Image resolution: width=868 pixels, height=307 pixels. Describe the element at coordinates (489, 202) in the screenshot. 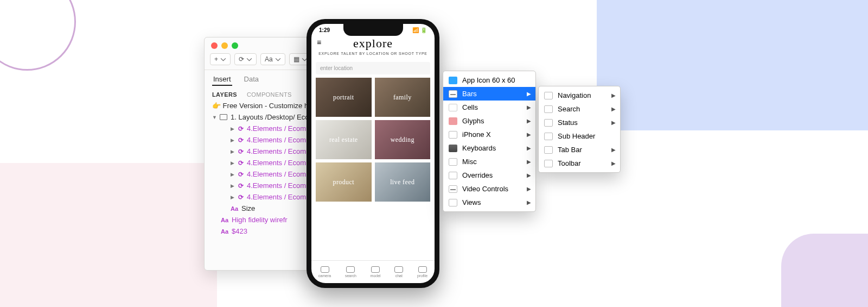

I see `menu-item-views: Views▶` at that location.